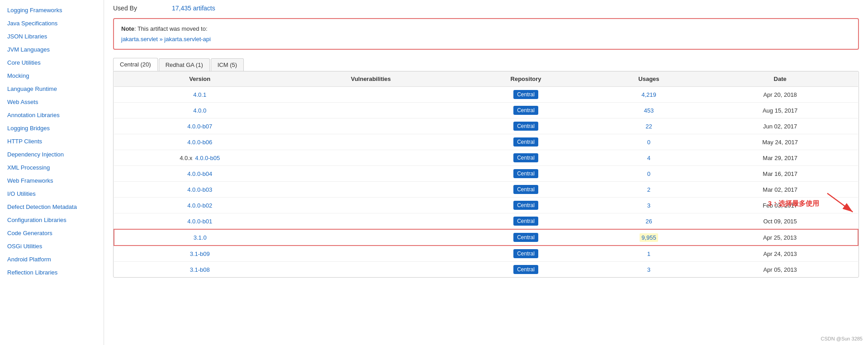  I want to click on col-usages: Usages, so click(649, 79).